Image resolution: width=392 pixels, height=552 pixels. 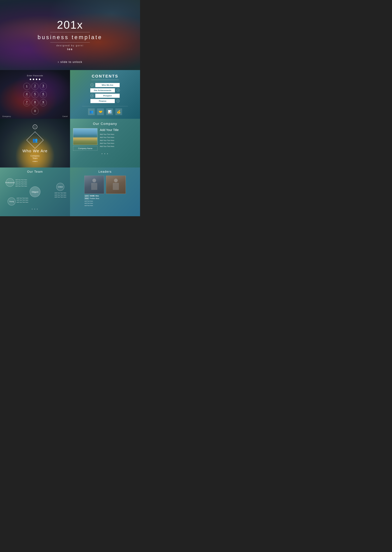 What do you see at coordinates (35, 192) in the screenshot?
I see `team-diagram: Diligent Professional Young United Add Y…` at bounding box center [35, 192].